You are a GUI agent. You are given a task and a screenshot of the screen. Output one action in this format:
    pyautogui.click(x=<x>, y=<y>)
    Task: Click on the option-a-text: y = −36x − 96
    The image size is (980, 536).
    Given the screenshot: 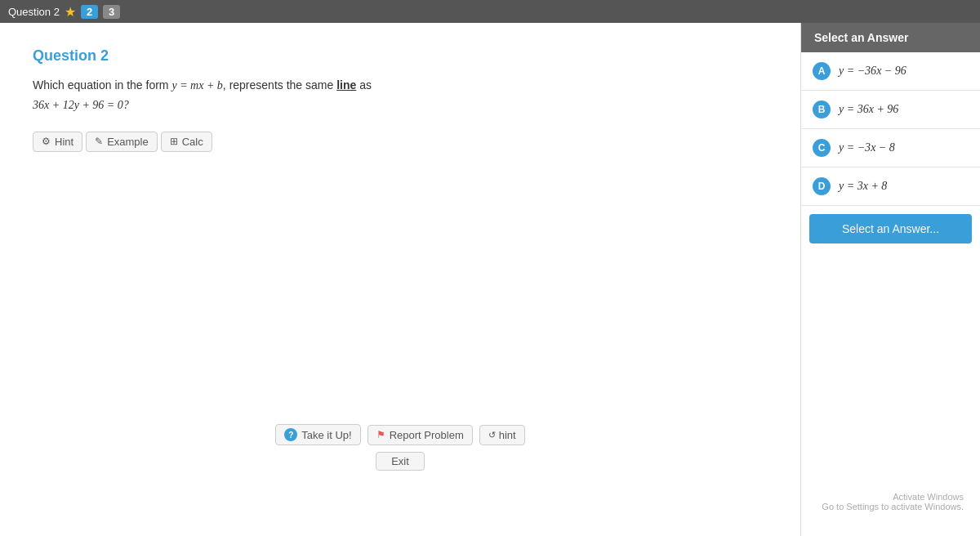 What is the action you would take?
    pyautogui.click(x=872, y=71)
    